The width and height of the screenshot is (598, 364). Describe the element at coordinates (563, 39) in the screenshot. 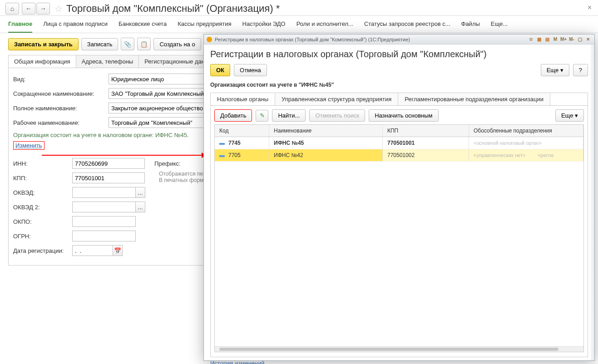

I see `m-plus-button: M+` at that location.